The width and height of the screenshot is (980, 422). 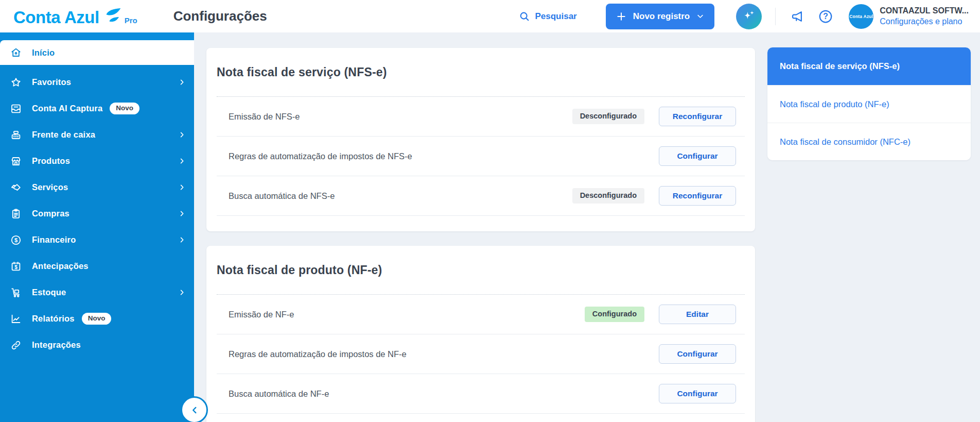 I want to click on sidebar-item-estoque: Estoque, so click(x=97, y=293).